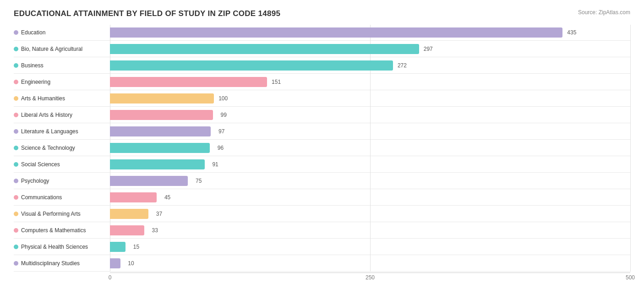  I want to click on label-text: Visual & Performing Arts, so click(51, 214).